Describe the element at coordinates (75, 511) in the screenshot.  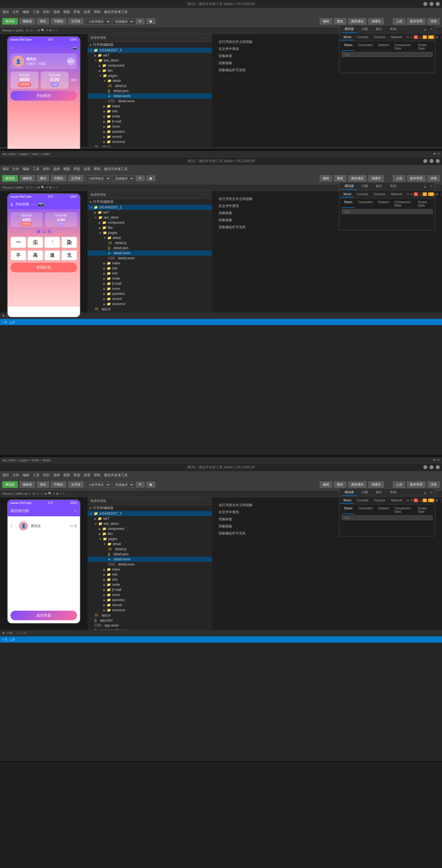
I see `ranking-close-3: ✕` at that location.